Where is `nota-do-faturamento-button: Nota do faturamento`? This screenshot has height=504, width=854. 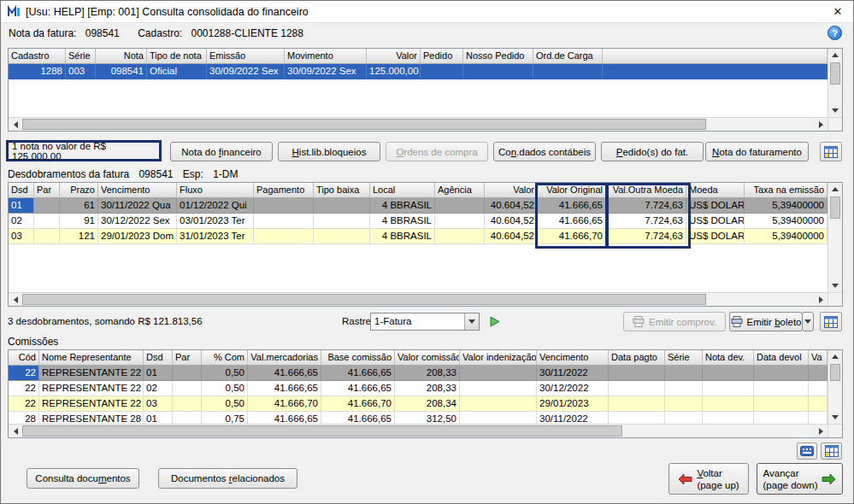
nota-do-faturamento-button: Nota do faturamento is located at coordinates (757, 152).